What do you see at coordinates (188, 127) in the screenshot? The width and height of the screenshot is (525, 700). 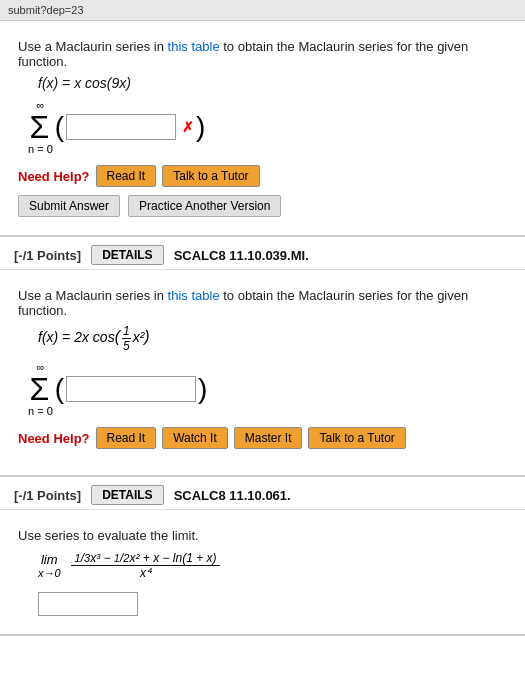 I see `error-mark-1: ✗` at bounding box center [188, 127].